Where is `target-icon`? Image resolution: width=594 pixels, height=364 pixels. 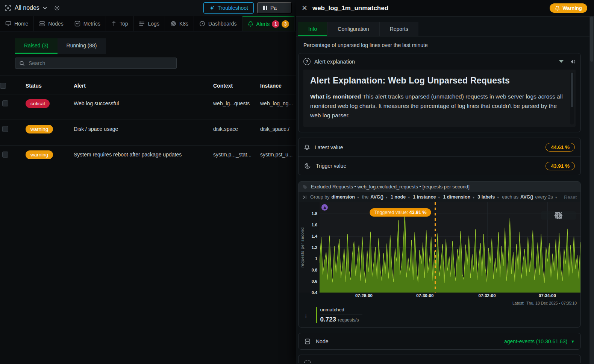 target-icon is located at coordinates (308, 166).